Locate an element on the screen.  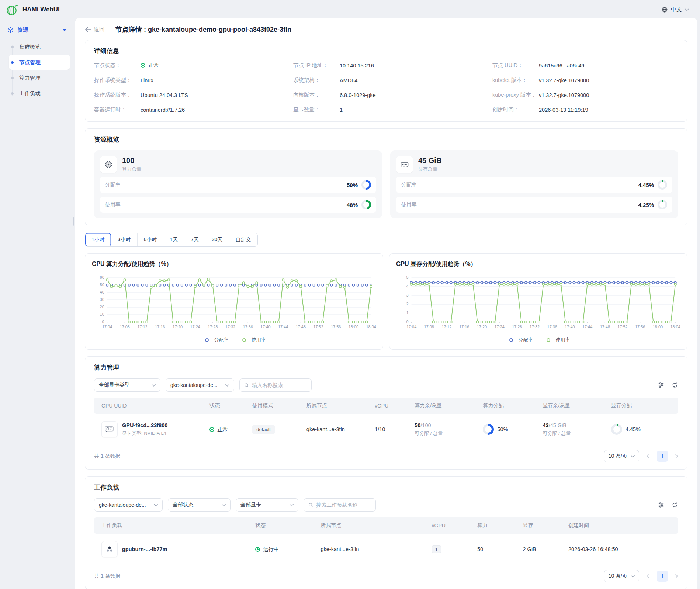
workload-table-footer: 共 1 条数据 10 条/页 1 is located at coordinates (386, 576).